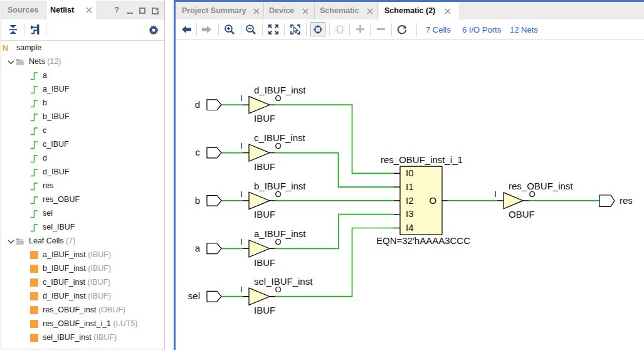  Describe the element at coordinates (280, 90) in the screenshot. I see `svg-text: d_IBUF_inst` at that location.